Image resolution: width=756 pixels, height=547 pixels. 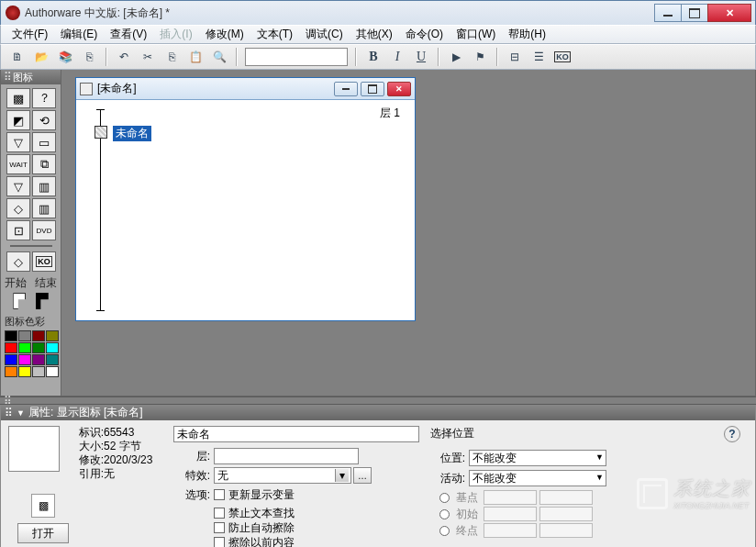 What do you see at coordinates (732, 434) in the screenshot?
I see `help-button: ?` at bounding box center [732, 434].